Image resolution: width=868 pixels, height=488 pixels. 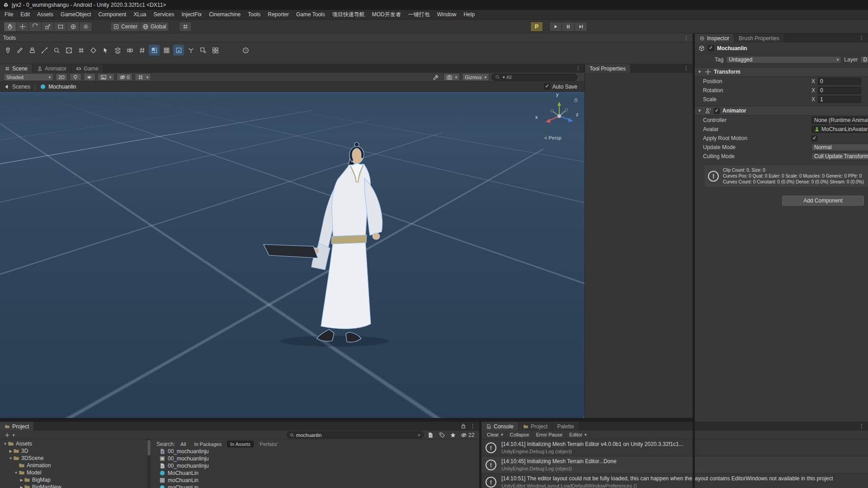 I want to click on scene-audio-toggle, so click(x=90, y=77).